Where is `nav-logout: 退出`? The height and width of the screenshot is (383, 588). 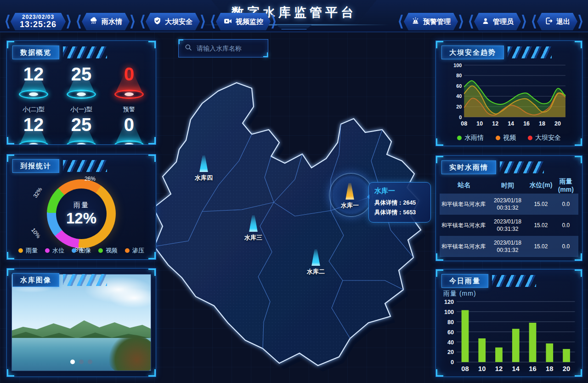
nav-logout: 退出 is located at coordinates (557, 22).